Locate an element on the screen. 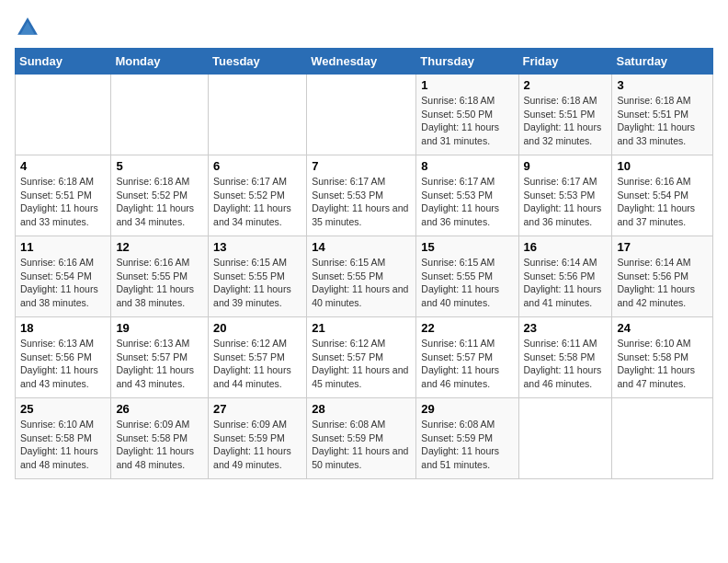 The width and height of the screenshot is (728, 563). day-number: 18 is located at coordinates (63, 327).